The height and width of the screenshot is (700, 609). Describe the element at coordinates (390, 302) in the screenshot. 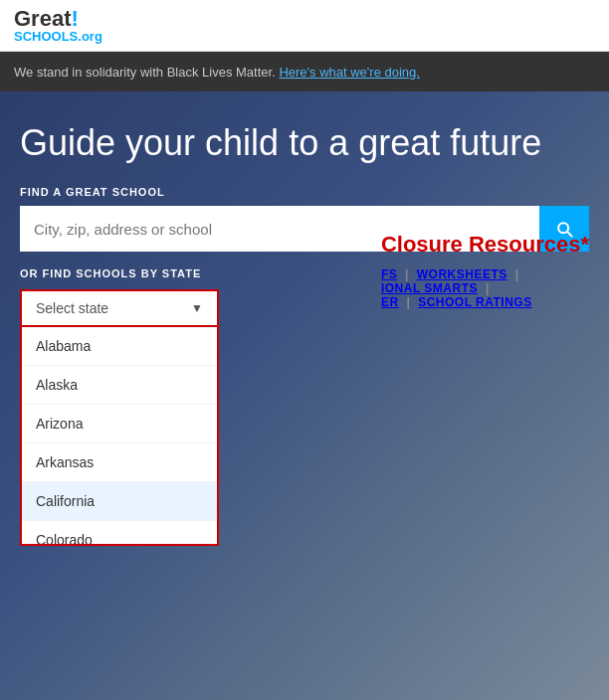

I see `link-er: ER` at that location.